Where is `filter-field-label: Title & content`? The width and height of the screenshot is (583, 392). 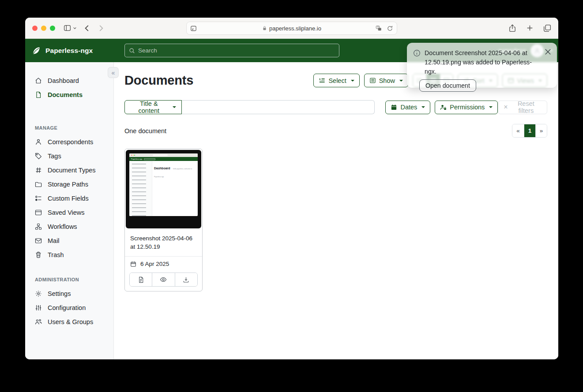 filter-field-label: Title & content is located at coordinates (149, 107).